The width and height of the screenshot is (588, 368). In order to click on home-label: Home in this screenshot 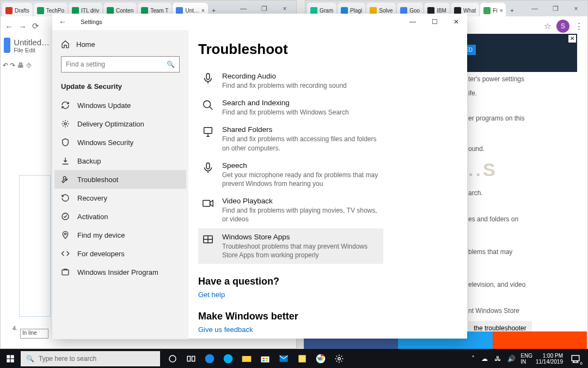, I will do `click(86, 45)`.